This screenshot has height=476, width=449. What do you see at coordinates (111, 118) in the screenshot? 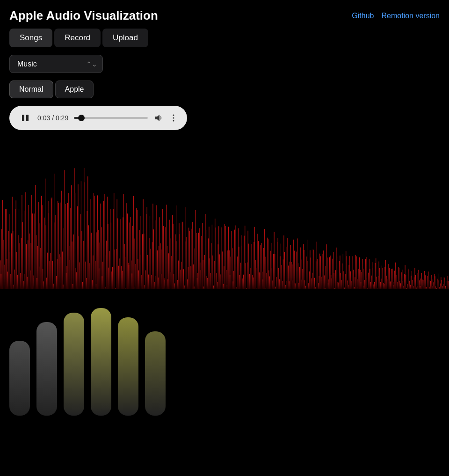
I see `progress-bar` at bounding box center [111, 118].